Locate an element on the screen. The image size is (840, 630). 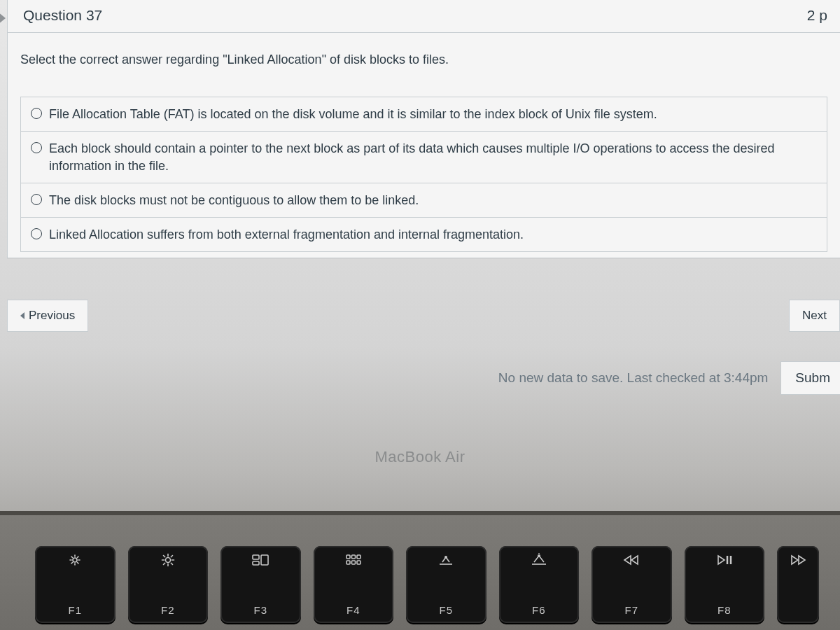
answer-text: Each block should contain a pointer to t… is located at coordinates (433, 157).